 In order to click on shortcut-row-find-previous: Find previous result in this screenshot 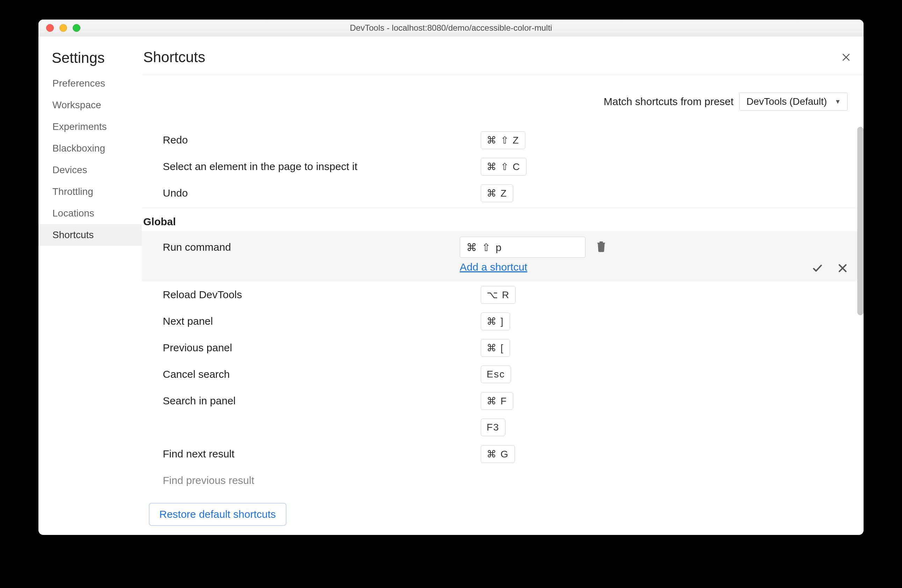, I will do `click(503, 480)`.